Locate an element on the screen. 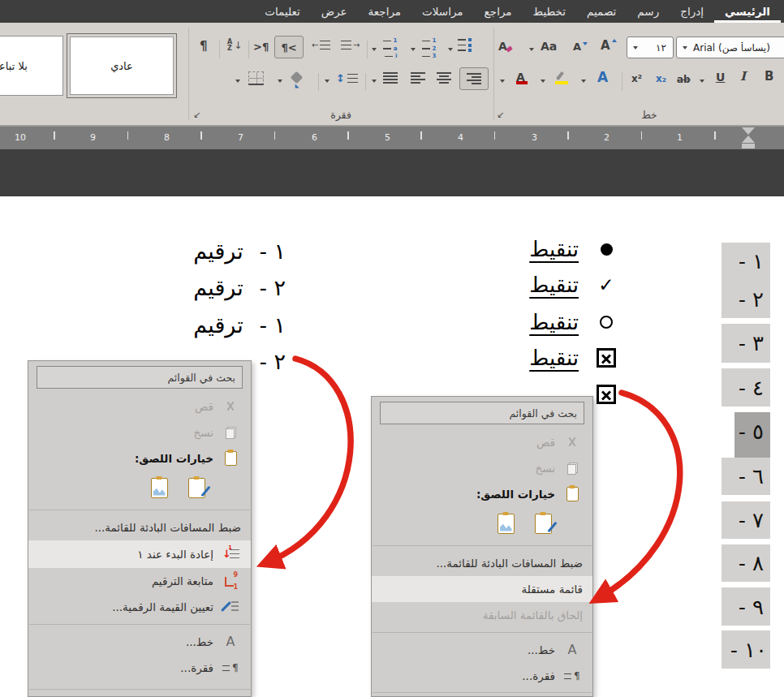 Image resolution: width=784 pixels, height=697 pixels. side-number-item: ١ - is located at coordinates (746, 261).